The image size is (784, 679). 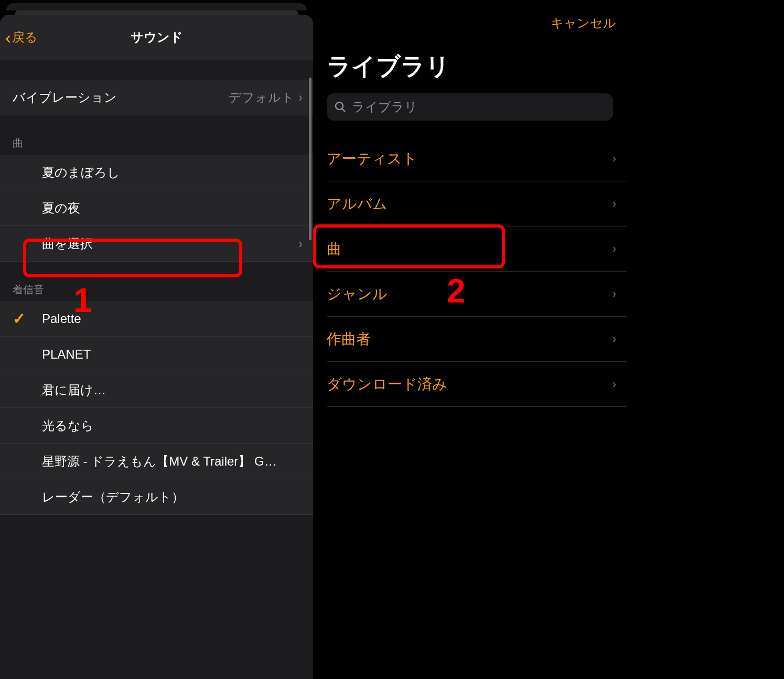 I want to click on library-row-songs: 曲 ›, so click(x=477, y=249).